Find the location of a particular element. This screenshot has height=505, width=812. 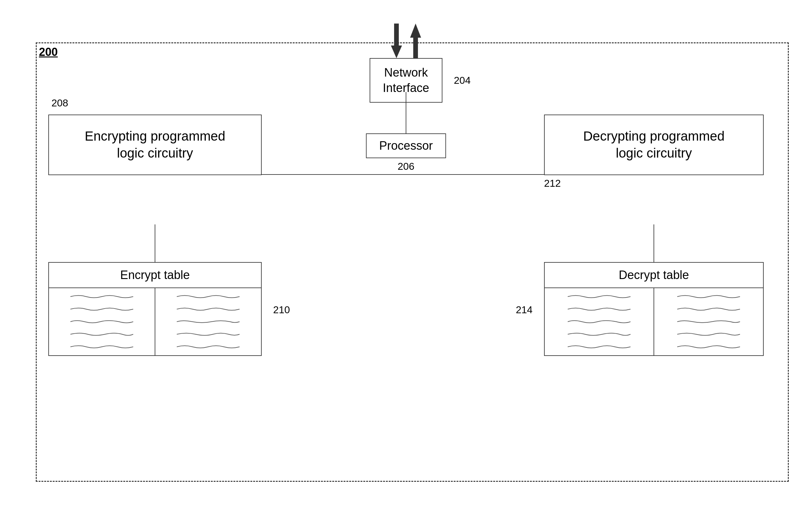

ref-212: 212 is located at coordinates (552, 184).